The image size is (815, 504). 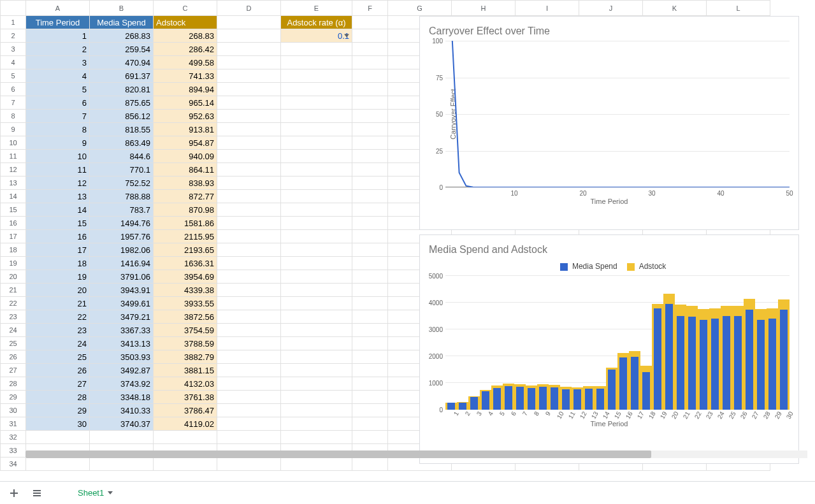 What do you see at coordinates (317, 36) in the screenshot?
I see `adstock-rate-dropdown: 0.1` at bounding box center [317, 36].